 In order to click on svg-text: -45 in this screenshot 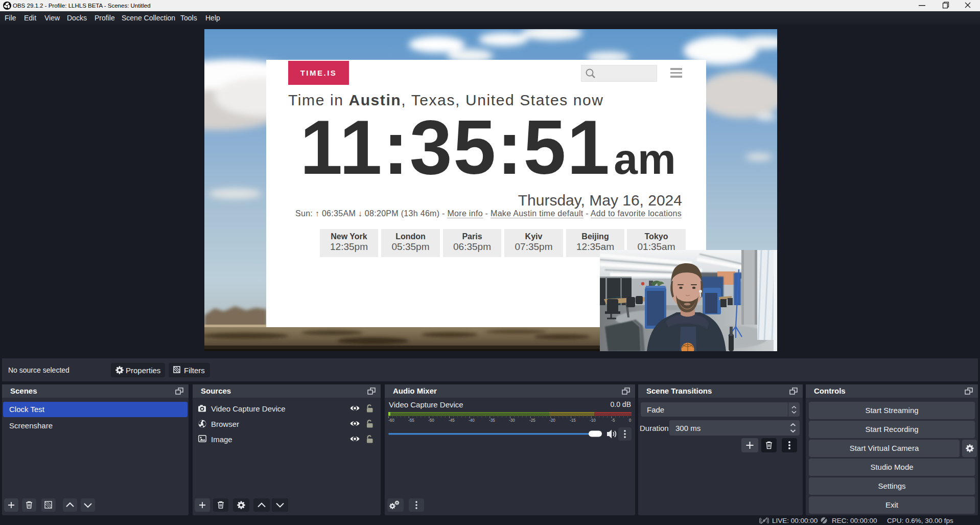, I will do `click(452, 420)`.